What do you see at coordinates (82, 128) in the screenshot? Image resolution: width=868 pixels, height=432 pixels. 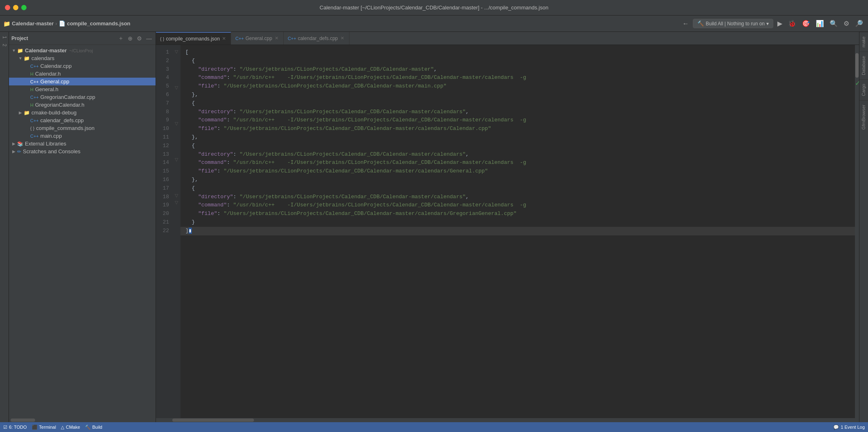 I see `tree-item-compile-json: { } compile_commands.json` at bounding box center [82, 128].